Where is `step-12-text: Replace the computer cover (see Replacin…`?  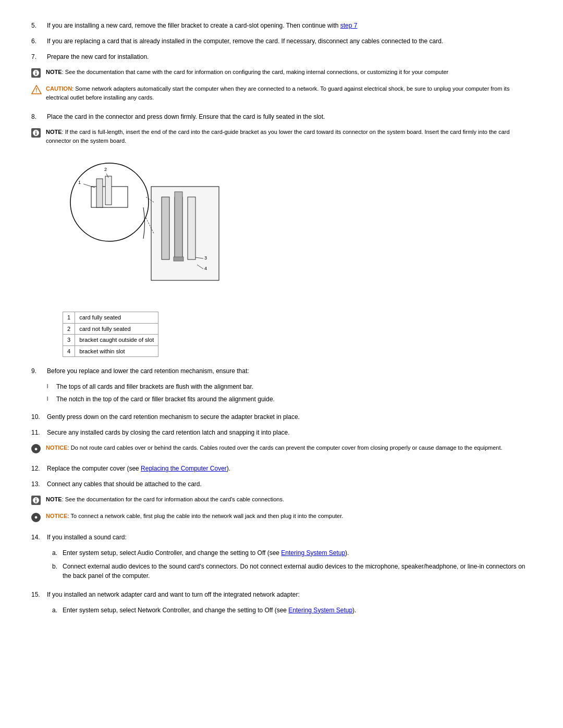 step-12-text: Replace the computer cover (see Replacin… is located at coordinates (289, 468).